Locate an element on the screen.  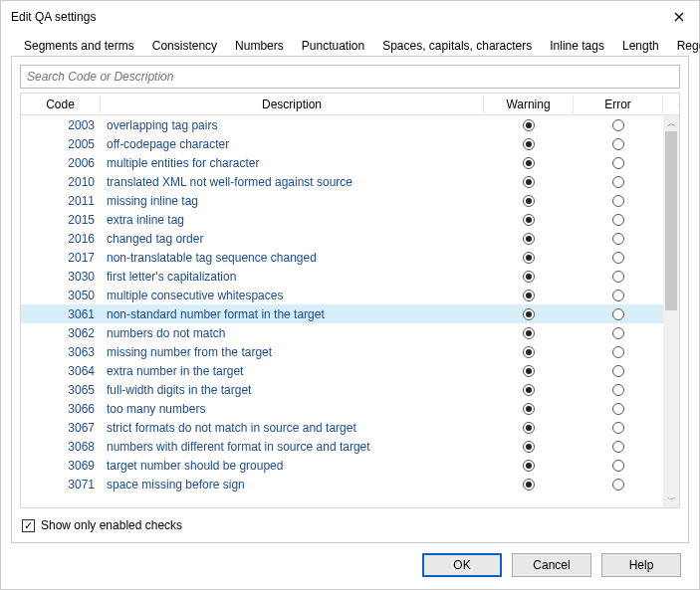
header-error: Error is located at coordinates (618, 104).